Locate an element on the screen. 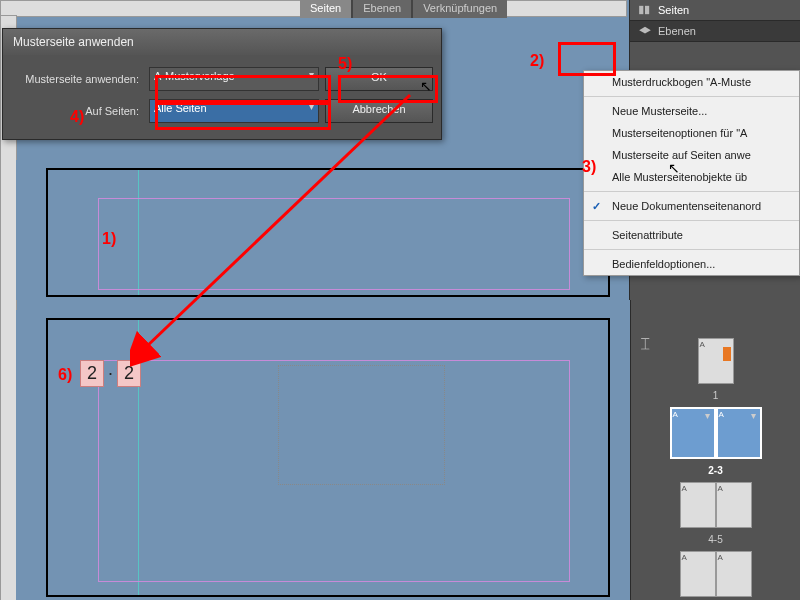 The image size is (800, 600). step-3-label: 3) is located at coordinates (589, 167).